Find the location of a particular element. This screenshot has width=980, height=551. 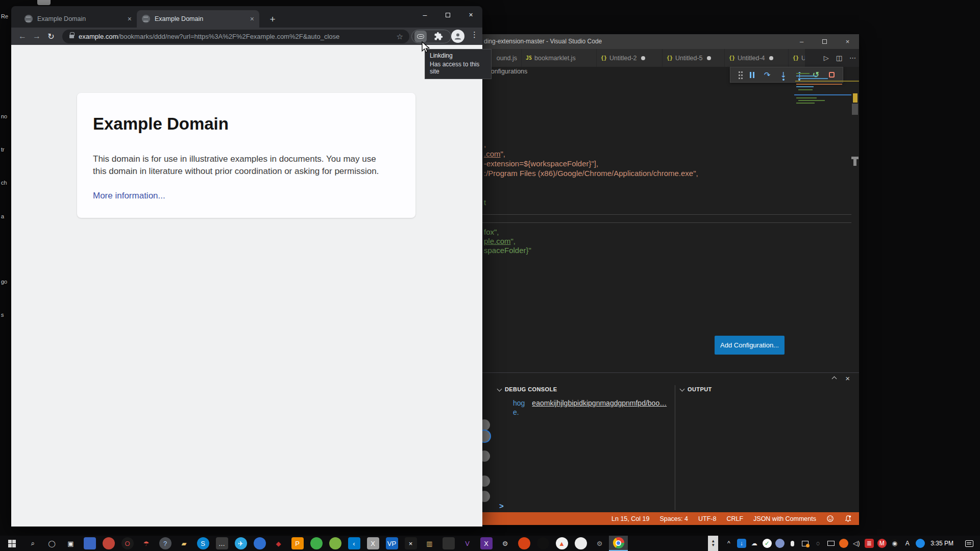

output-header: OUTPUT is located at coordinates (696, 389).